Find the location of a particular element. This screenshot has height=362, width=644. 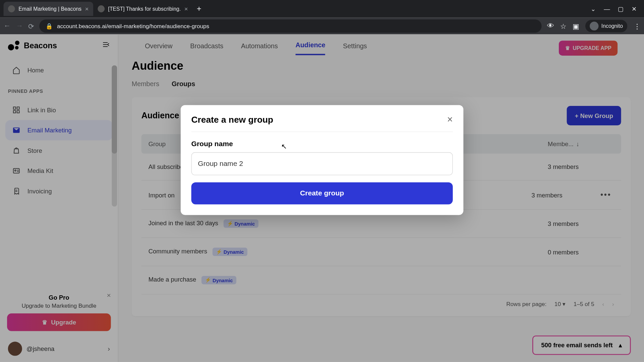

group-name-input is located at coordinates (322, 164).